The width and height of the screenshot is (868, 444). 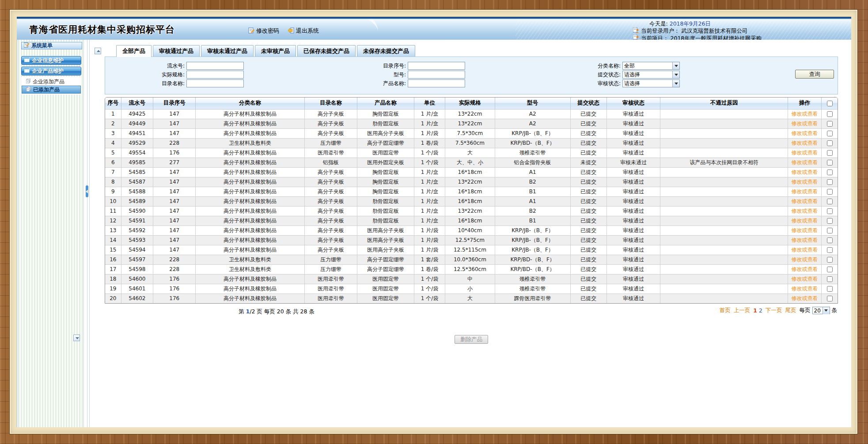 I want to click on first-page-link: 首页, so click(x=725, y=311).